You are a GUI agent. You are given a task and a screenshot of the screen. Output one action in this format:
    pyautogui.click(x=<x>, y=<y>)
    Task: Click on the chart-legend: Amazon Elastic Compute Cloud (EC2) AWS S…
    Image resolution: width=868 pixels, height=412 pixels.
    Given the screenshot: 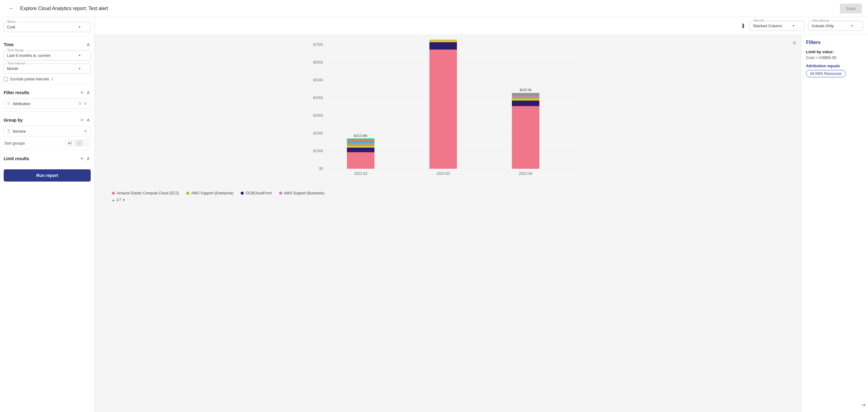 What is the action you would take?
    pyautogui.click(x=447, y=193)
    